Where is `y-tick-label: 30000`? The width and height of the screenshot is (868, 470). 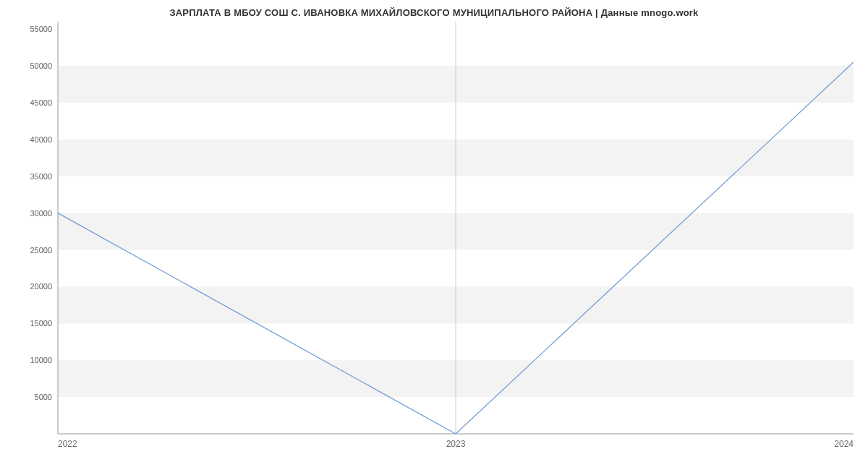
y-tick-label: 30000 is located at coordinates (41, 213).